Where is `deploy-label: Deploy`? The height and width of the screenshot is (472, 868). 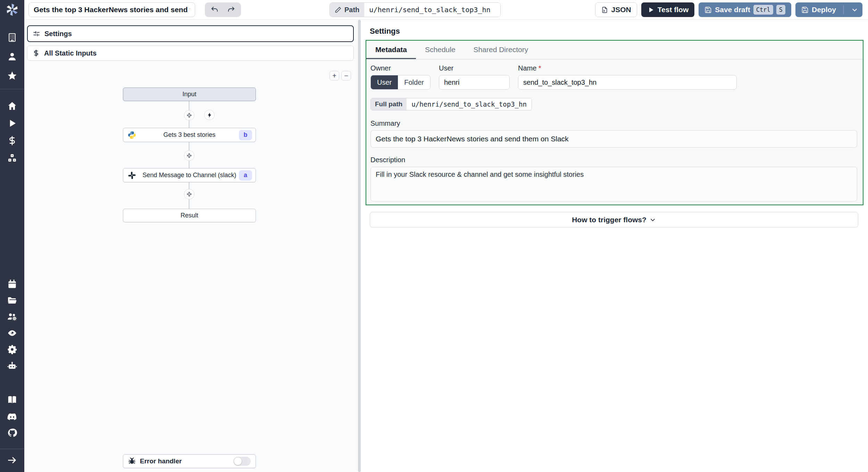
deploy-label: Deploy is located at coordinates (824, 10).